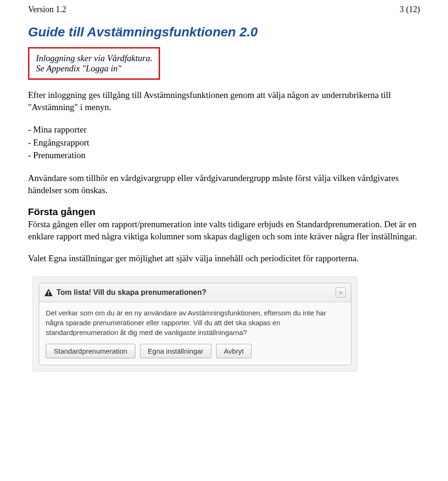  What do you see at coordinates (195, 321) in the screenshot?
I see `dialog-body-text: Det verkar som om du är en ny användare …` at bounding box center [195, 321].